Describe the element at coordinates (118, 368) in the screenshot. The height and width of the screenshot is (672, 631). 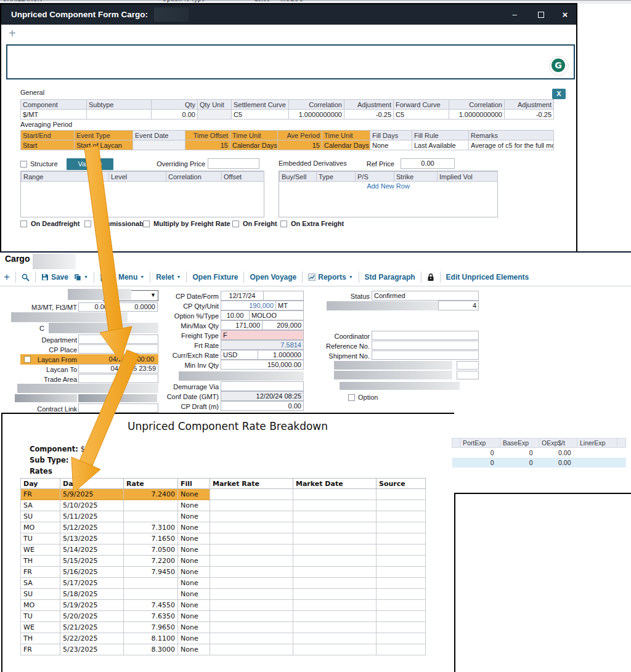
I see `laycan-to-input: 04/25/25 23:59` at that location.